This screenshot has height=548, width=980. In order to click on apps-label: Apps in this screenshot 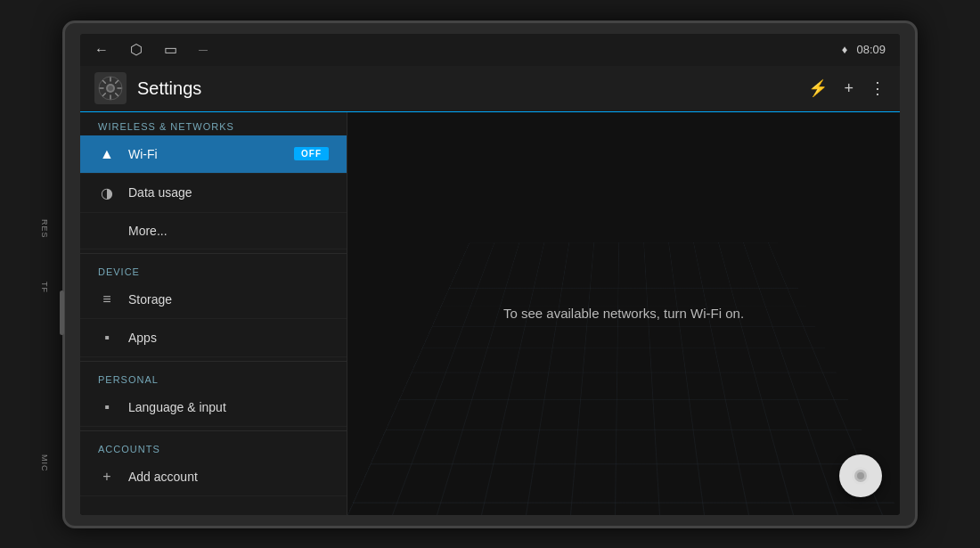, I will do `click(143, 338)`.